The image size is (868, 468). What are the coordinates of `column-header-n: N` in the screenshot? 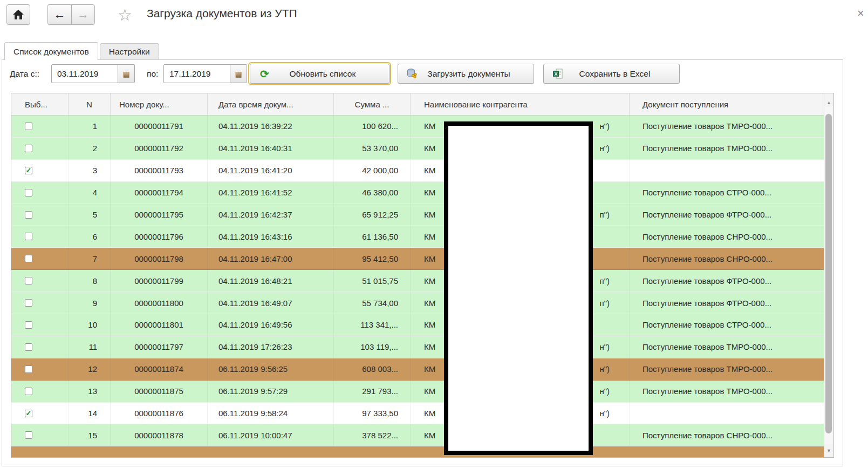 It's located at (90, 104).